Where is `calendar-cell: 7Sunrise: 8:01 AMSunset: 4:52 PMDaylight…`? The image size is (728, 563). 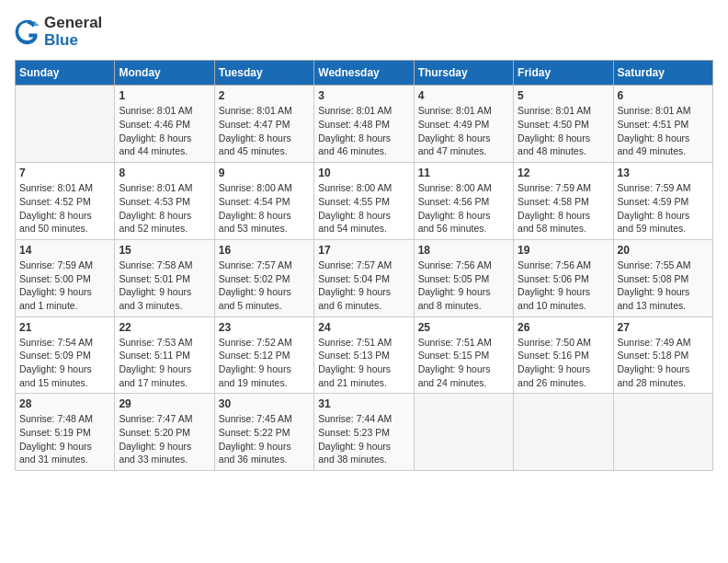
calendar-cell: 7Sunrise: 8:01 AMSunset: 4:52 PMDaylight… is located at coordinates (65, 201).